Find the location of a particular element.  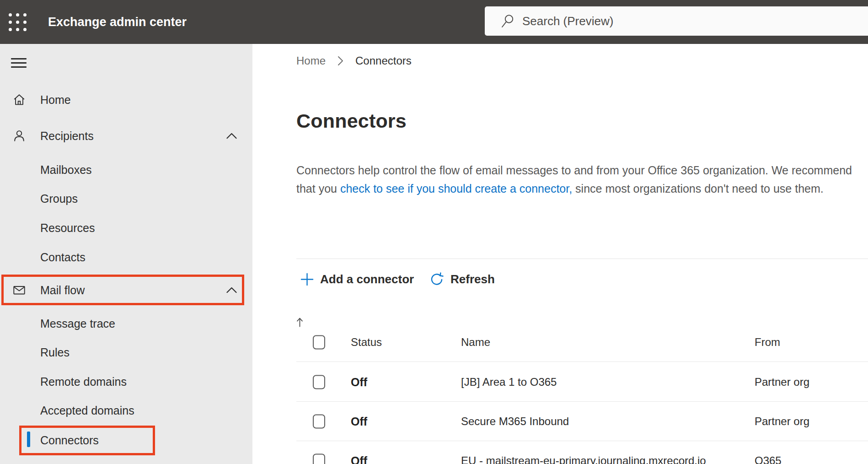

page-title: Connectors is located at coordinates (351, 121).